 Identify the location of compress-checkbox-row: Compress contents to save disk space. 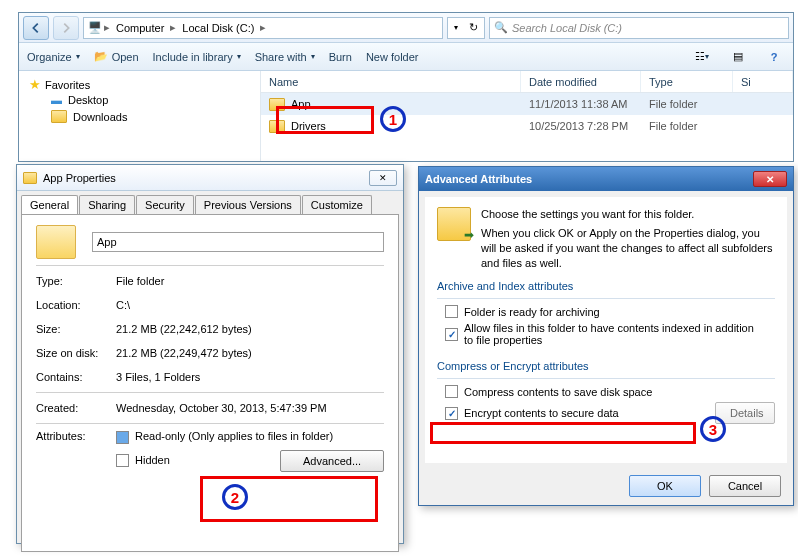
(610, 392).